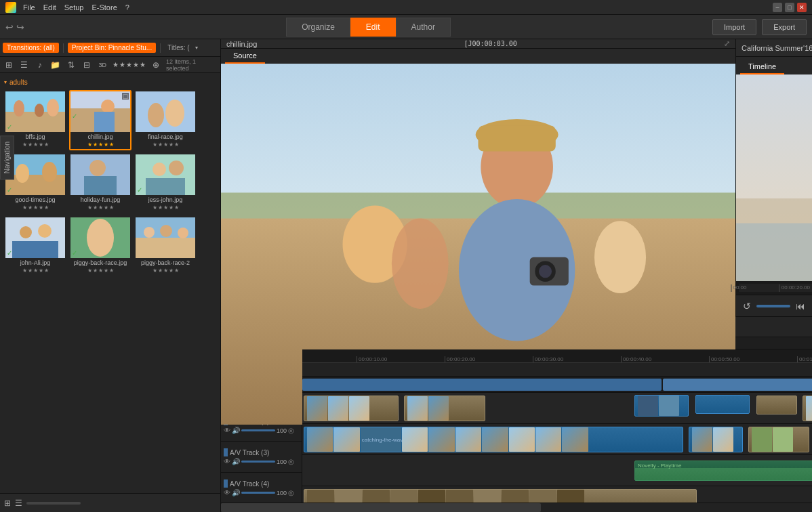 Image resolution: width=812 pixels, height=512 pixels. What do you see at coordinates (784, 27) in the screenshot?
I see `export-button: Export` at bounding box center [784, 27].